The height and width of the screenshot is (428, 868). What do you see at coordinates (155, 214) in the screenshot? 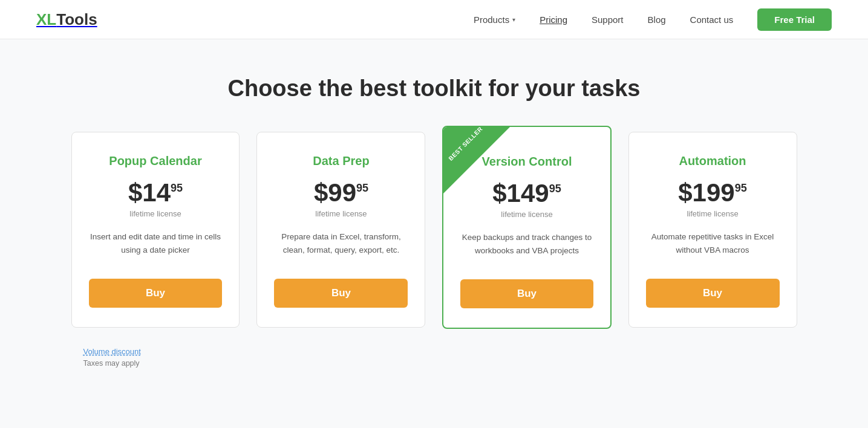
I see `price-license-popup-calendar: lifetime license` at bounding box center [155, 214].